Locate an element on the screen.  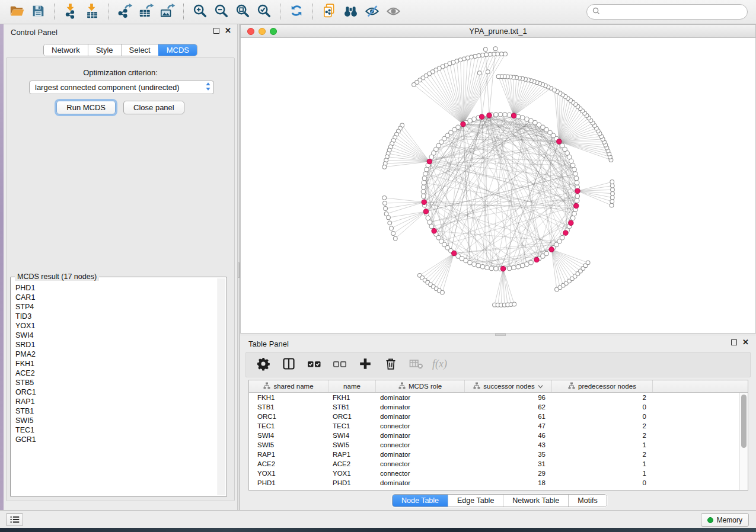
mcds-result-node: SWI4 is located at coordinates (116, 335).